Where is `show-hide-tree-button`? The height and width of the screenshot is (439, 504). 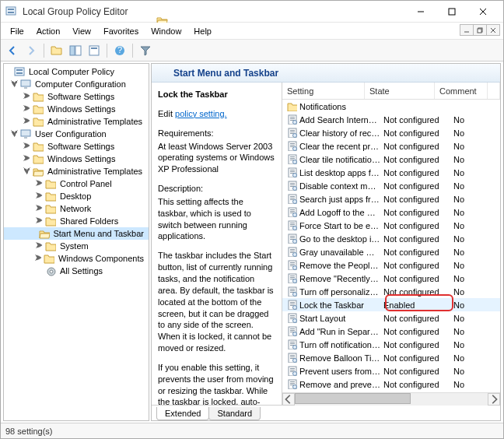
show-hide-tree-button is located at coordinates (75, 51).